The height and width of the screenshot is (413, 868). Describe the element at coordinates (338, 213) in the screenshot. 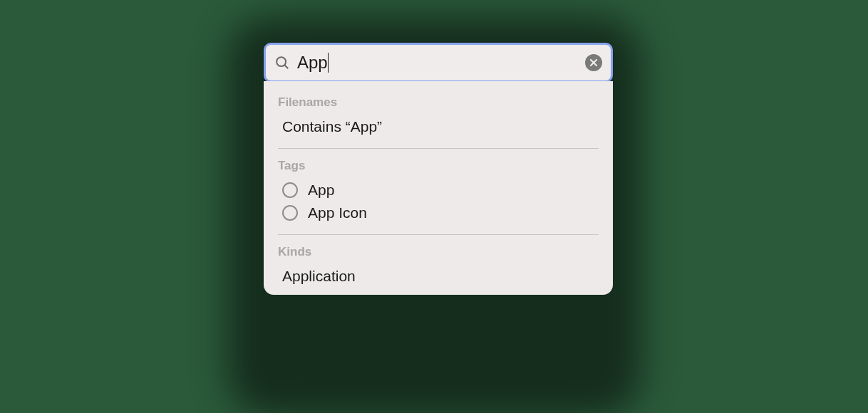

I see `suggestion-label: App Icon` at that location.